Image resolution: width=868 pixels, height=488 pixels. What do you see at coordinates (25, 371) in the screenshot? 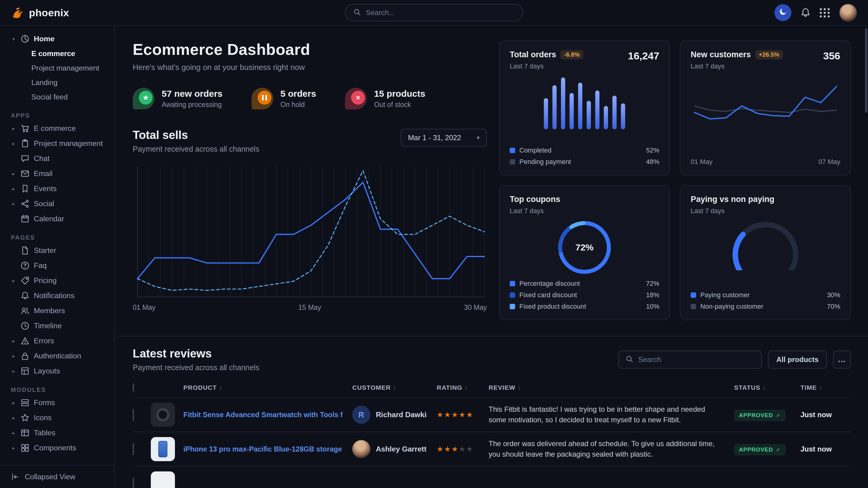
I see `layout-icon` at bounding box center [25, 371].